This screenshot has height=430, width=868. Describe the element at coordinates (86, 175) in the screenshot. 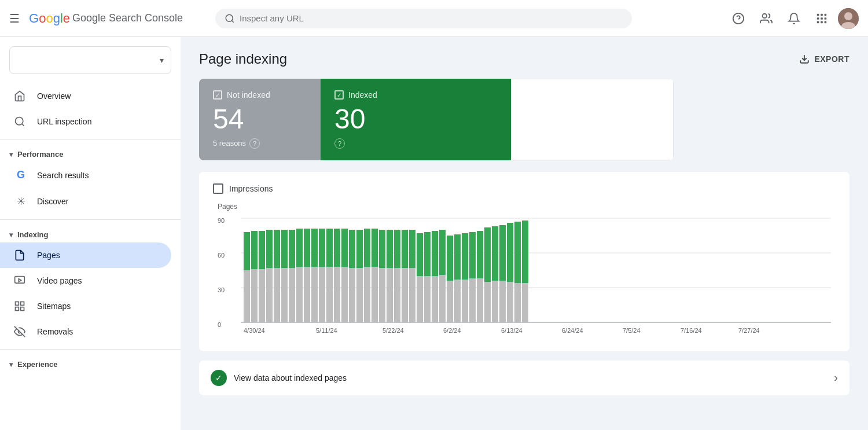

I see `sidebar-item-search-results: G Search results` at that location.